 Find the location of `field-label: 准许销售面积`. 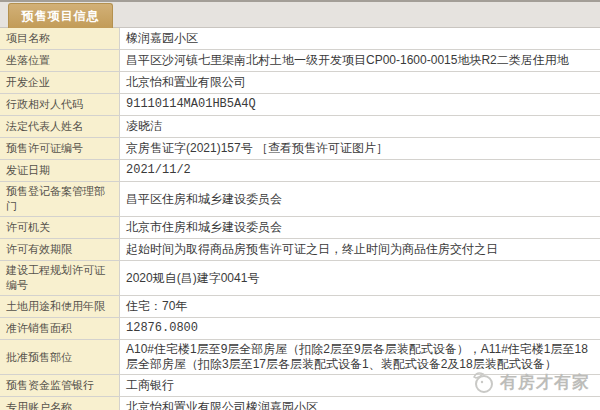

field-label: 准许销售面积 is located at coordinates (60, 329).